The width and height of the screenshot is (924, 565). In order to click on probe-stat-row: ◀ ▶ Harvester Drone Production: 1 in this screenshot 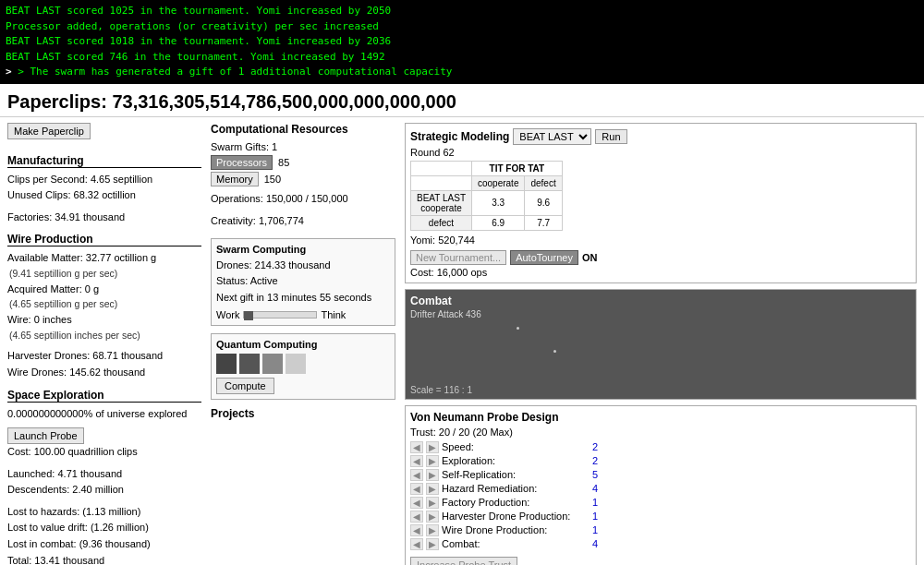, I will do `click(661, 517)`.